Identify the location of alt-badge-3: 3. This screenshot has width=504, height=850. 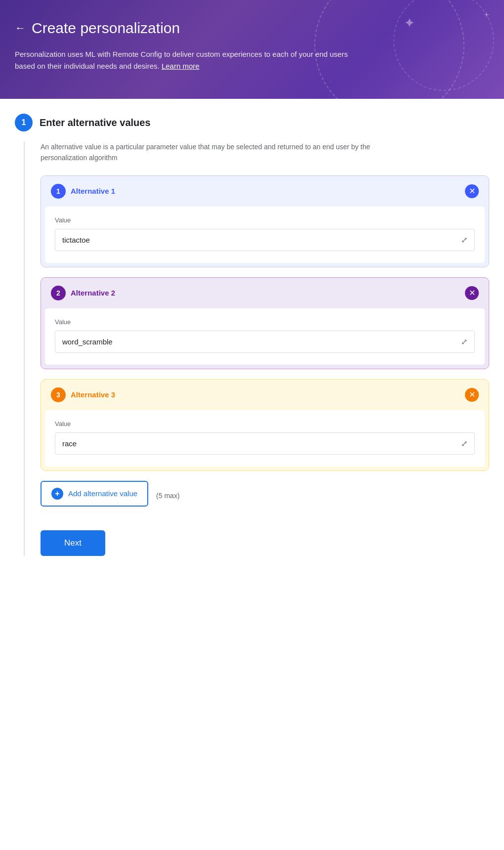
(58, 395).